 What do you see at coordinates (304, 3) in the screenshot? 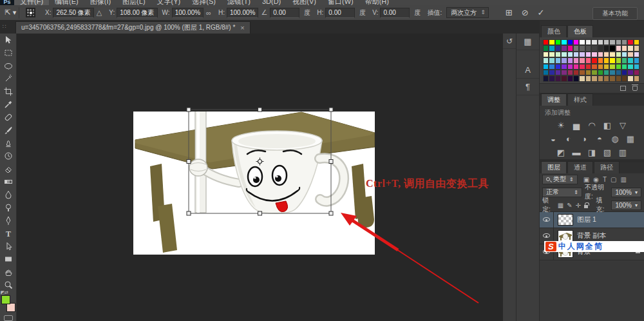
I see `menu-item-8: 视图(V)` at bounding box center [304, 3].